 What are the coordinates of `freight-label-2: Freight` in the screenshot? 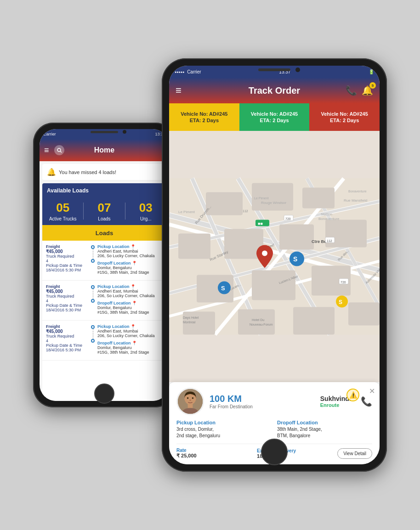 It's located at (67, 287).